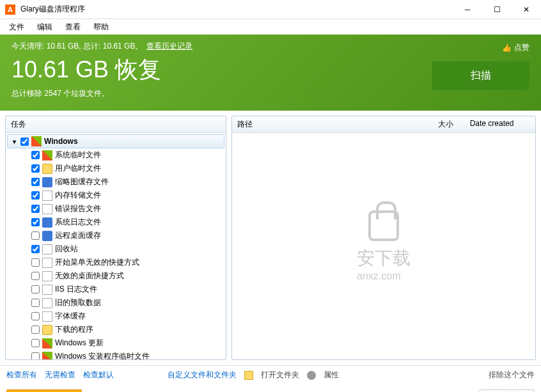 Image resolution: width=541 pixels, height=392 pixels. I want to click on bottombar: 升级到专业版 忽略列表, so click(270, 388).